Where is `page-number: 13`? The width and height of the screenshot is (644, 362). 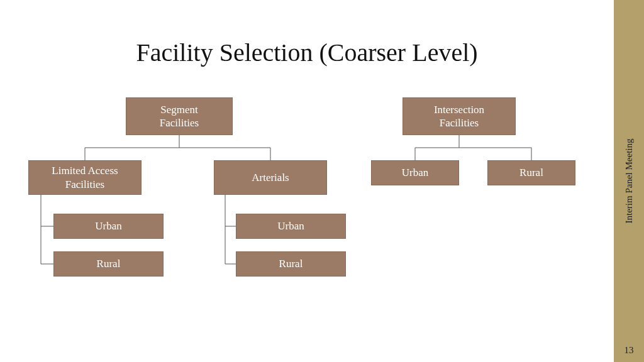 page-number: 13 is located at coordinates (629, 351).